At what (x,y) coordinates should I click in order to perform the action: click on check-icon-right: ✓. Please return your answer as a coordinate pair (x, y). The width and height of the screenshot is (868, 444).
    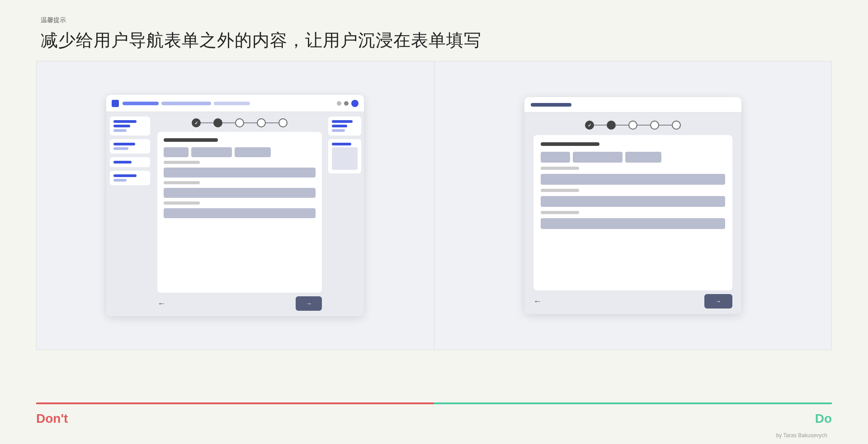
    Looking at the image, I should click on (590, 126).